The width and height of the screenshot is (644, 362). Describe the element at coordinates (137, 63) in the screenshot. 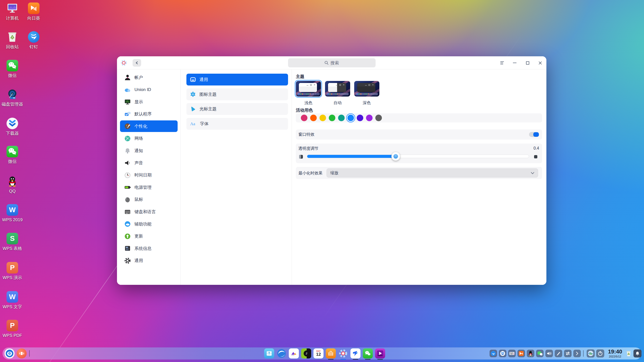

I see `back-button` at that location.